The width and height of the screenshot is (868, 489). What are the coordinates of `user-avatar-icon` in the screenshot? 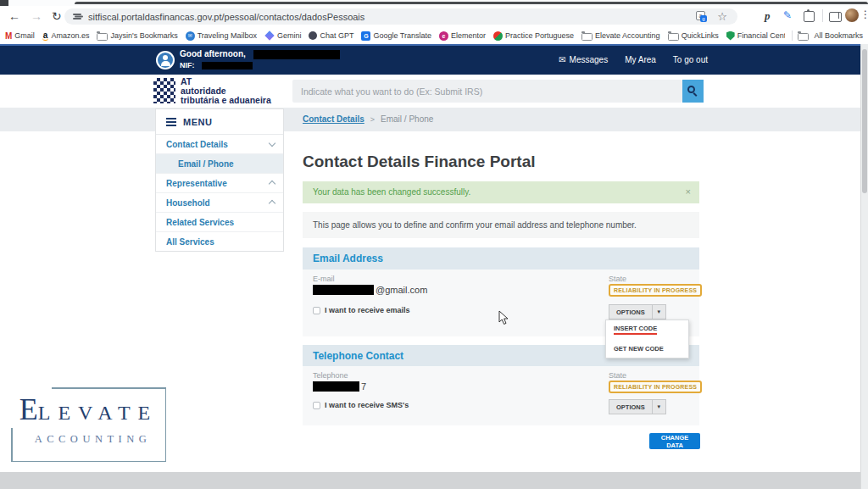 It's located at (165, 60).